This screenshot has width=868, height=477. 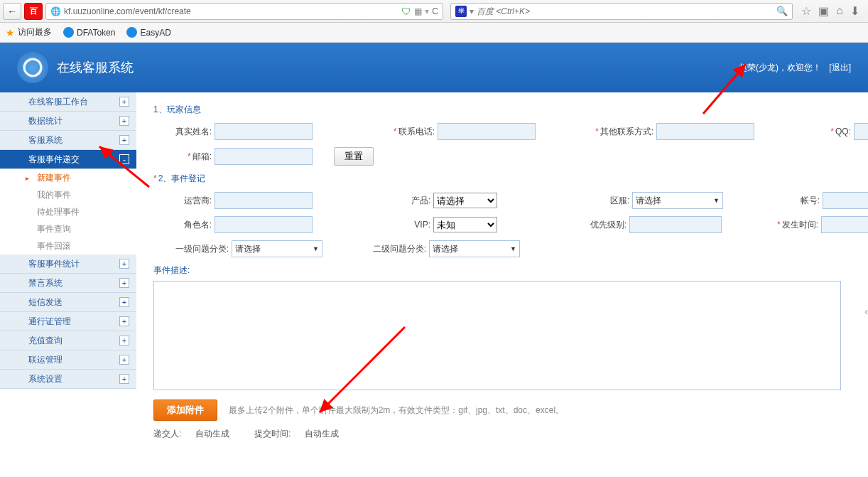 I want to click on input-role, so click(x=264, y=225).